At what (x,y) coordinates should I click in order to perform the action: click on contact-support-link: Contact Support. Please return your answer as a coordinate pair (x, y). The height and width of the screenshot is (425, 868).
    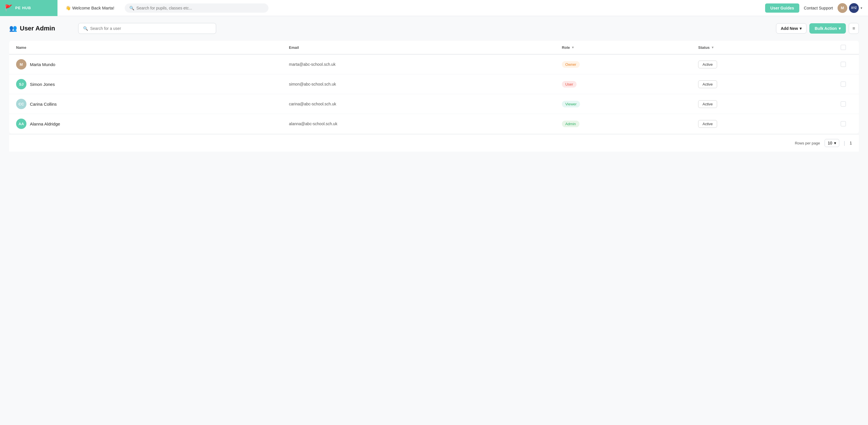
    Looking at the image, I should click on (818, 8).